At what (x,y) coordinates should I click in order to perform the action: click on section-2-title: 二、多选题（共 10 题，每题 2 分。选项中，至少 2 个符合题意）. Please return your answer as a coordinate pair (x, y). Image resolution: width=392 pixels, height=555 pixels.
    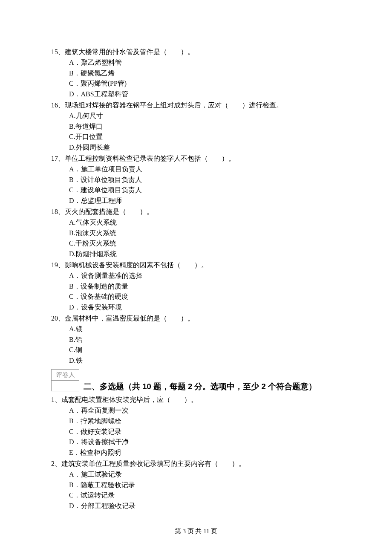
    Looking at the image, I should click on (198, 387).